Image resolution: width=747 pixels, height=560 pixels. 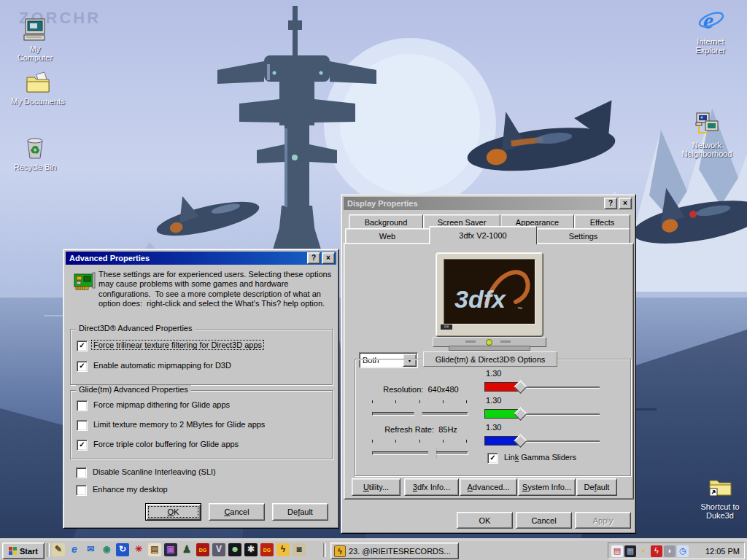 I want to click on mouse-icon: ◗, so click(x=670, y=551).